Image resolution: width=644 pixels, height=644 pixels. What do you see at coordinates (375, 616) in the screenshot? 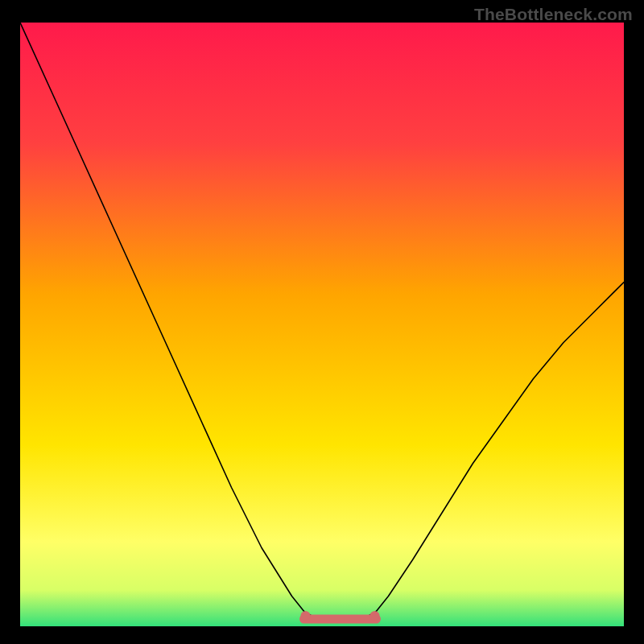
I see `optimal-range-cap-right` at bounding box center [375, 616].